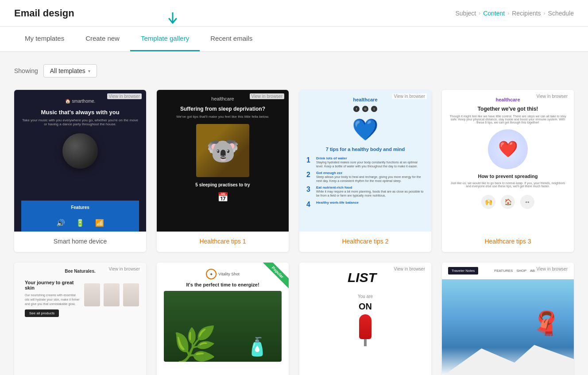 The width and height of the screenshot is (588, 375). What do you see at coordinates (294, 39) in the screenshot?
I see `nav-tabs: My templates Create new Template gallery…` at bounding box center [294, 39].